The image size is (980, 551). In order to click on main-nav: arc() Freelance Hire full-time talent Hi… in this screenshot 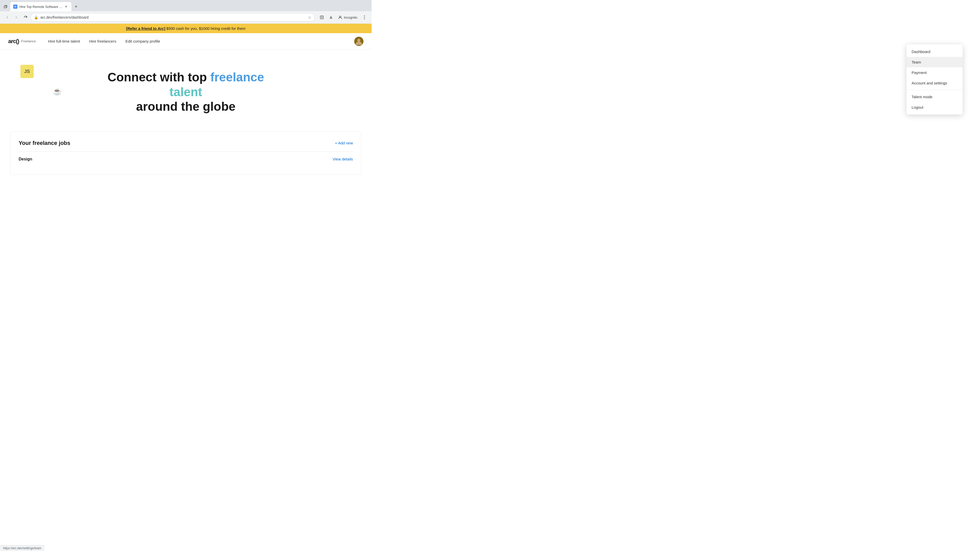, I will do `click(186, 41)`.